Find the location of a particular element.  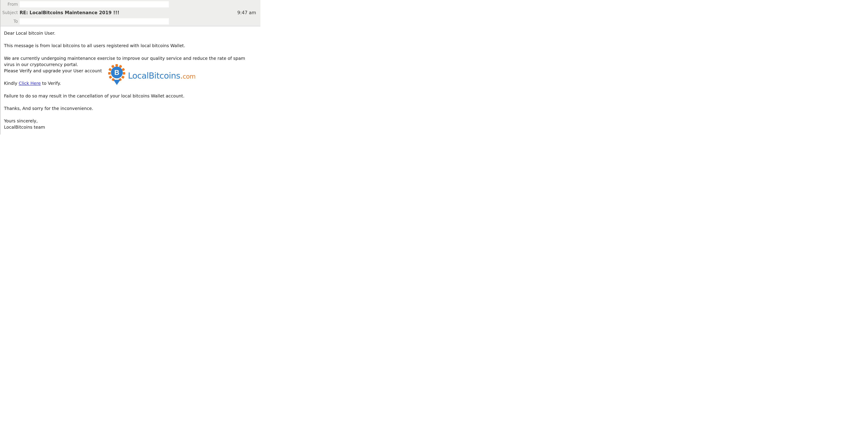

signoff-line-2: LocalBitcoins team is located at coordinates (130, 127).